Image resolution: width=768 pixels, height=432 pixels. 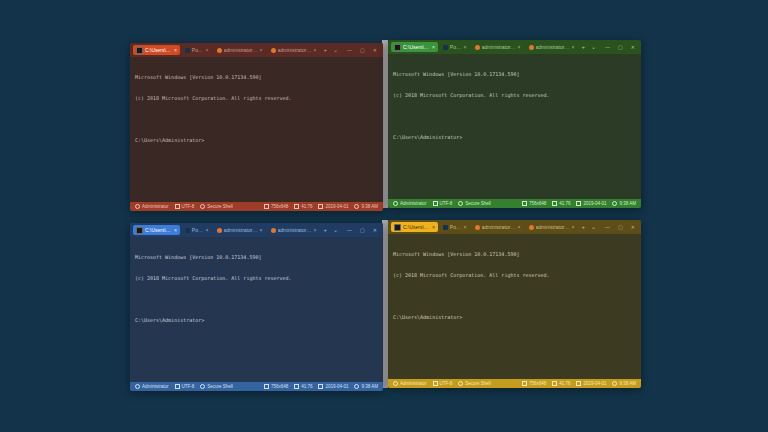 What do you see at coordinates (198, 230) in the screenshot?
I see `tab-label: PowerShell` at bounding box center [198, 230].